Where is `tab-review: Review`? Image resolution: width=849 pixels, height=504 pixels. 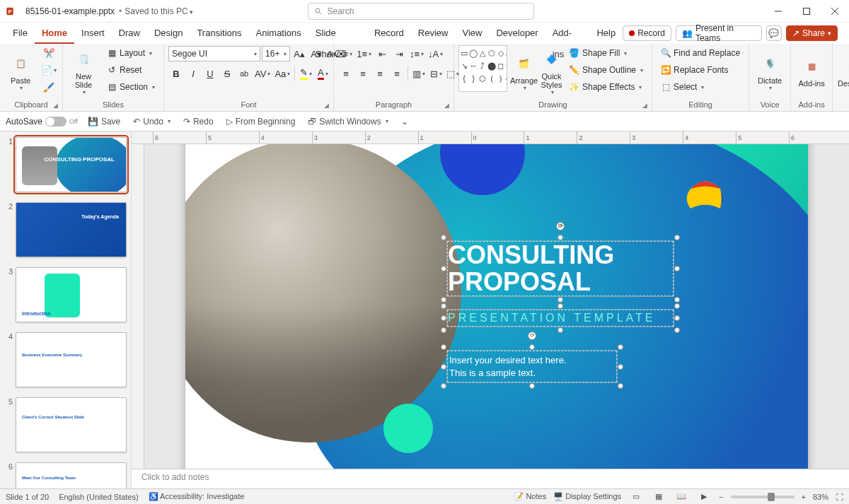 tab-review: Review is located at coordinates (433, 33).